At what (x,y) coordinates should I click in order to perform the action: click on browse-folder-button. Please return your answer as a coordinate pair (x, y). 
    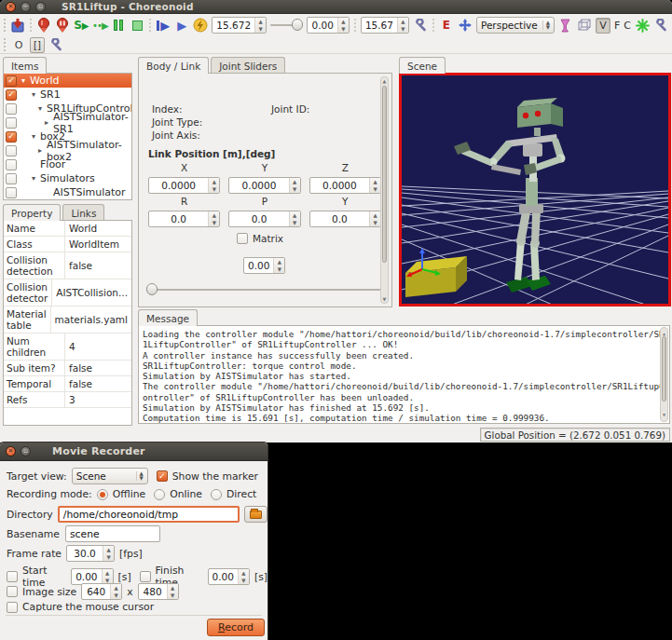
    Looking at the image, I should click on (255, 514).